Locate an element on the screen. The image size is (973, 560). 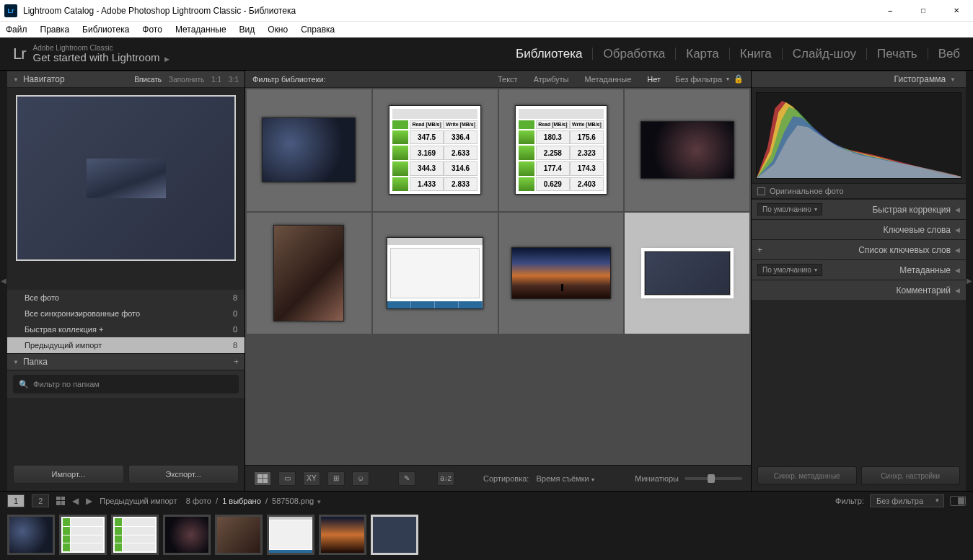
filter-label: Фильтр: is located at coordinates (850, 501).